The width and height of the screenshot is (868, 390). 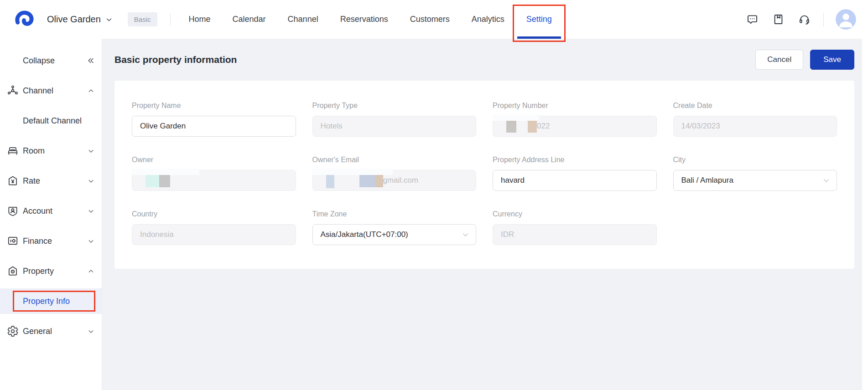 I want to click on sidebar-item-label: Default Channel, so click(x=59, y=121).